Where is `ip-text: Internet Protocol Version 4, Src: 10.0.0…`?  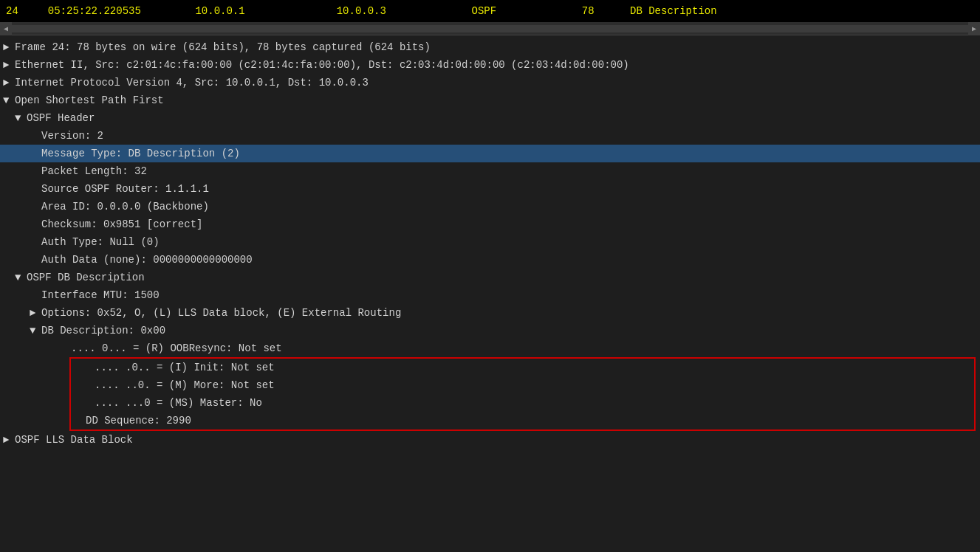
ip-text: Internet Protocol Version 4, Src: 10.0.0… is located at coordinates (192, 83).